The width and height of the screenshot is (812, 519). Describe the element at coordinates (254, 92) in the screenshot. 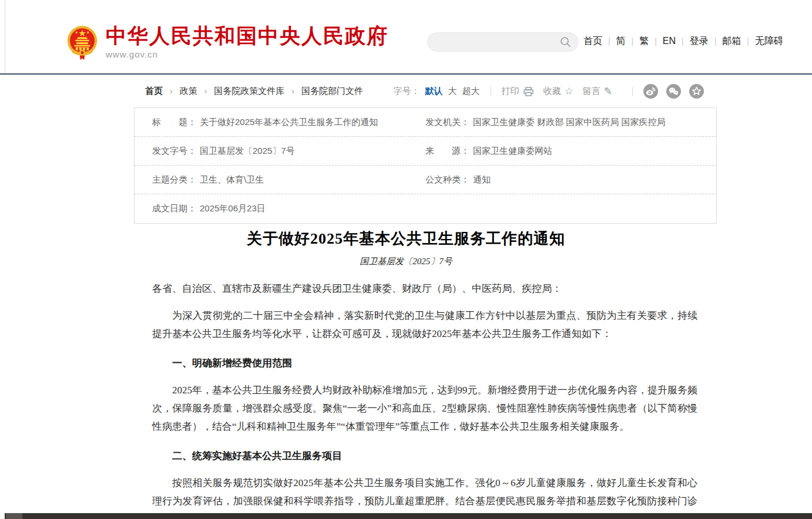

I see `breadcrumb: 首页›政策›国务院政策文件库›国务院部门文件` at that location.